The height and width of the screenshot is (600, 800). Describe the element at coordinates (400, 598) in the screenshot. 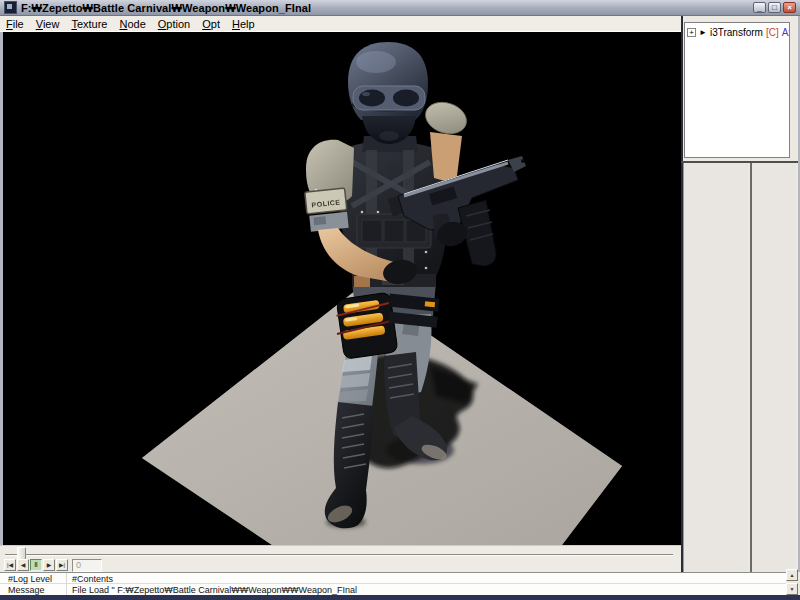

I see `window-bottom-border` at that location.